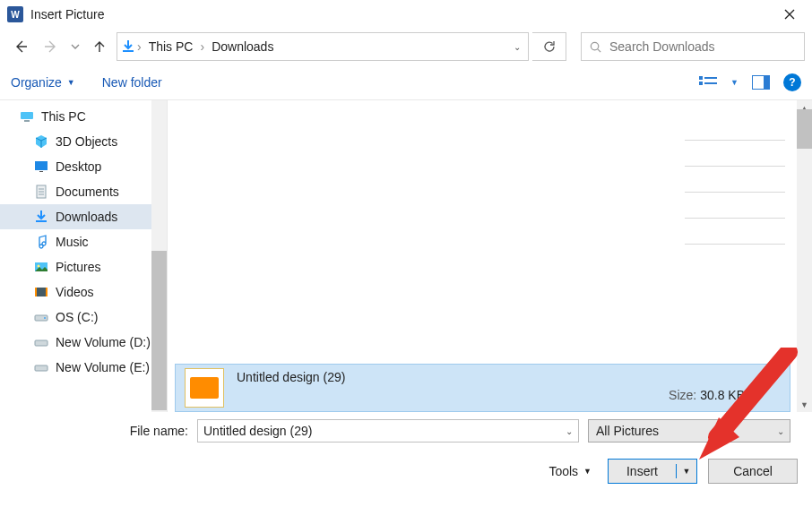 The width and height of the screenshot is (812, 507). Describe the element at coordinates (99, 47) in the screenshot. I see `up-button` at that location.